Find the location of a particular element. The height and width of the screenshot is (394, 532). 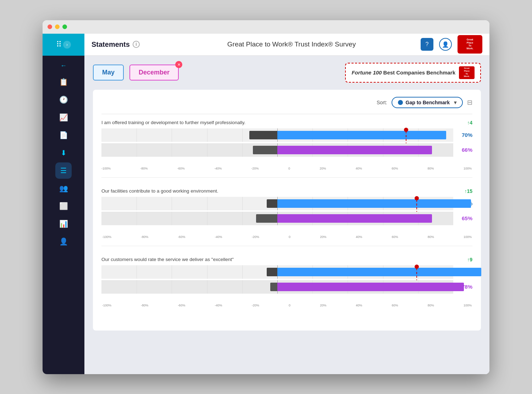

divider is located at coordinates (287, 114).